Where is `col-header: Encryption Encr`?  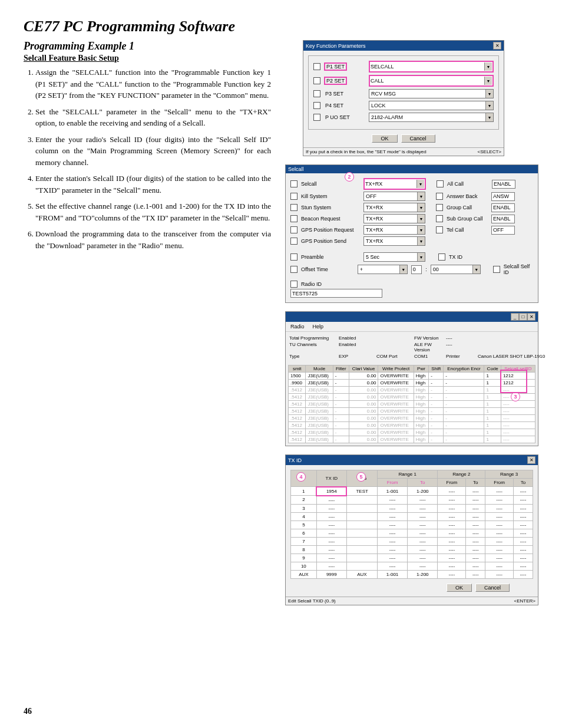
col-header: Encryption Encr is located at coordinates (464, 369).